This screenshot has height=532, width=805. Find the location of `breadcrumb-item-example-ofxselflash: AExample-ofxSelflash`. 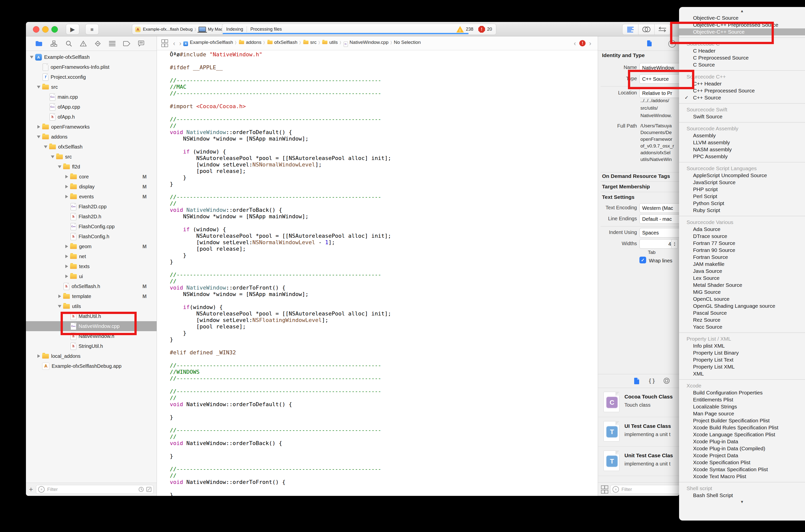

breadcrumb-item-example-ofxselflash: AExample-ofxSelflash is located at coordinates (208, 42).